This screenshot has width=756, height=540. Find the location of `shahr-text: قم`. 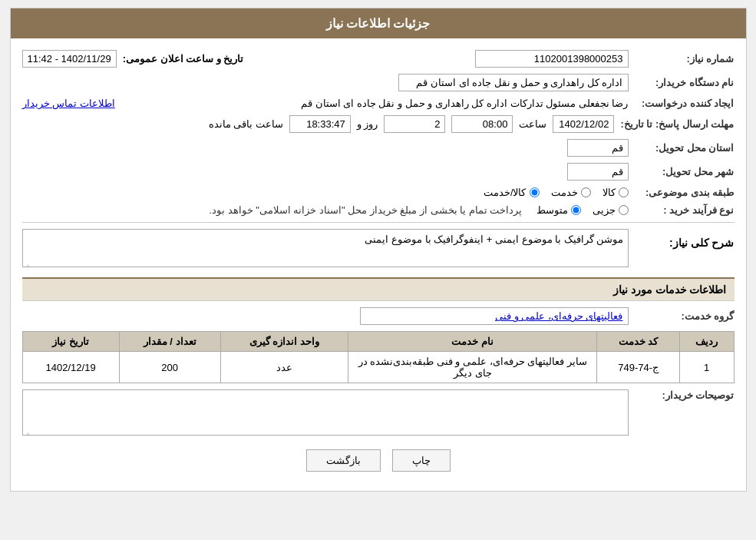

shahr-text: قم is located at coordinates (617, 172).